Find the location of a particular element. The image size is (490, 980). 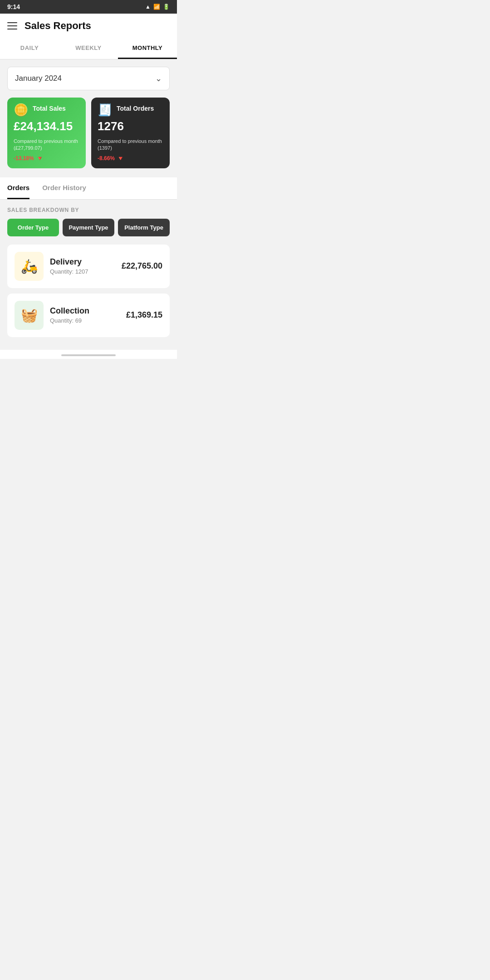

menu-icon is located at coordinates (12, 26).